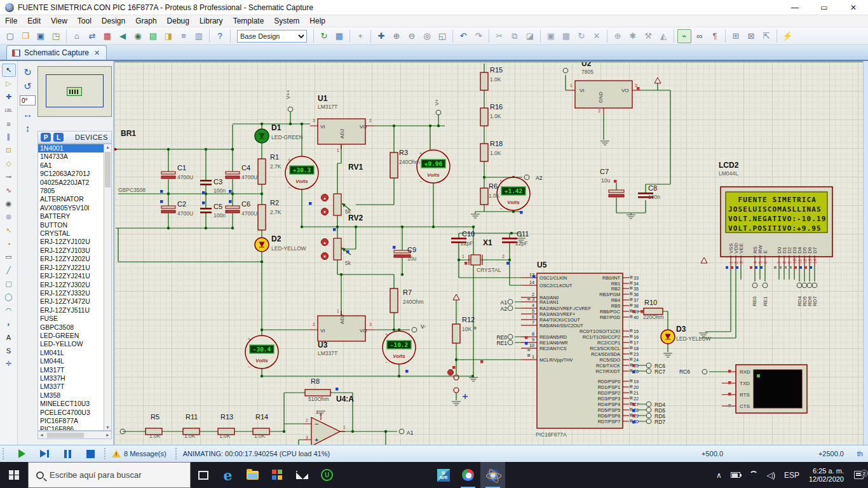 Image resolution: width=868 pixels, height=488 pixels. What do you see at coordinates (71, 294) in the screenshot?
I see `device-item: ERJ-12ZYJ332U` at bounding box center [71, 294].